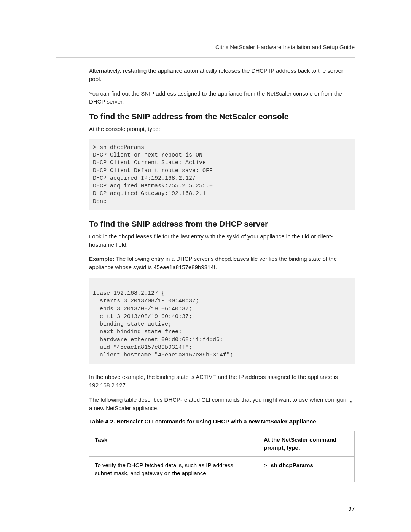 This screenshot has width=411, height=532. Describe the element at coordinates (222, 241) in the screenshot. I see `para-dhcpd-leases: Look in the dhcpd.leases file for the la…` at that location.